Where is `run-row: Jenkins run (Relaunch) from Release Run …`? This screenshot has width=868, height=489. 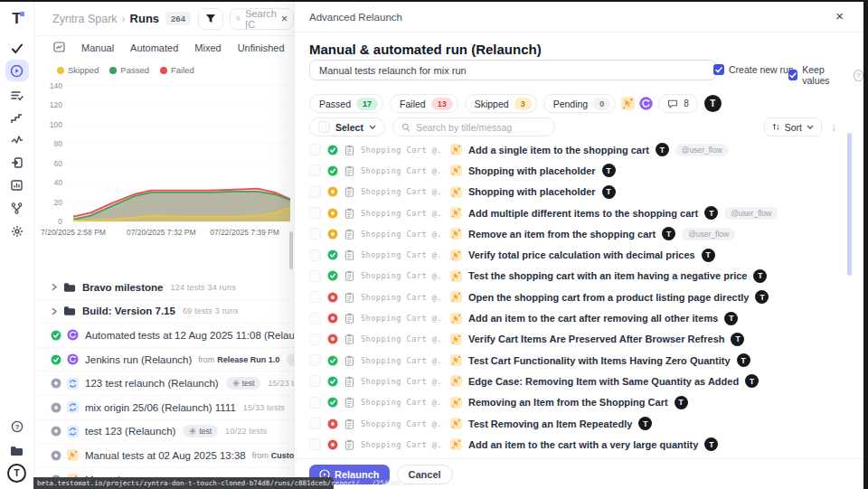 run-row: Jenkins run (Relaunch) from Release Run … is located at coordinates (164, 360).